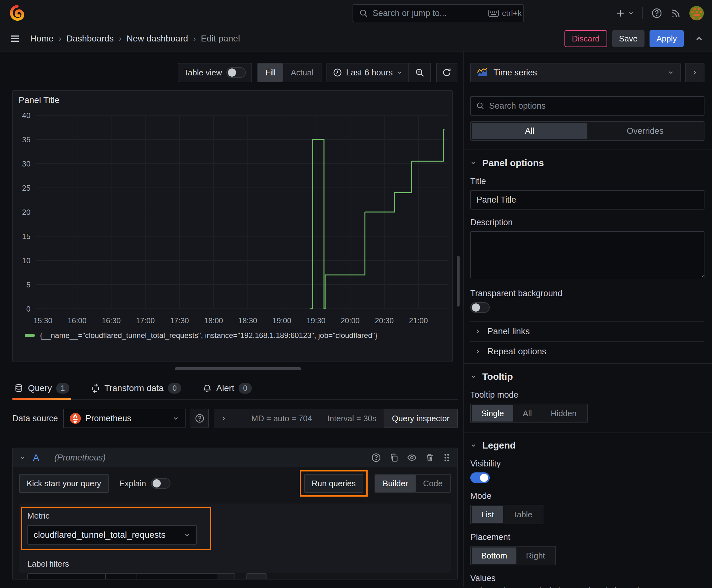 Image resolution: width=712 pixels, height=588 pixels. Describe the element at coordinates (529, 413) in the screenshot. I see `tooltip-mode-segment: Single All Hidden` at that location.